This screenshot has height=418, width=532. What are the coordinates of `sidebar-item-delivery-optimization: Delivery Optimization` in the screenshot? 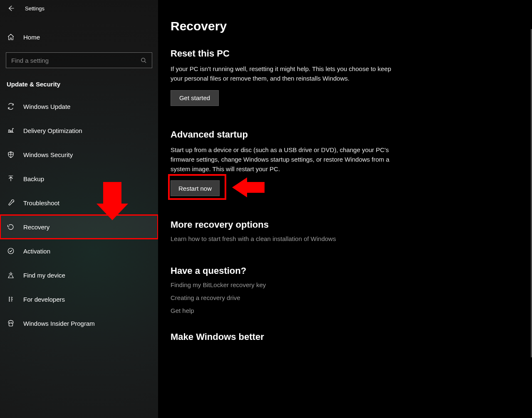 It's located at (79, 130).